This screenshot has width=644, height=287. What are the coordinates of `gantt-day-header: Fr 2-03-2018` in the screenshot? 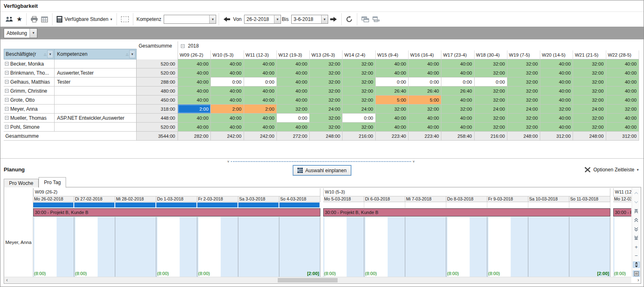 It's located at (218, 199).